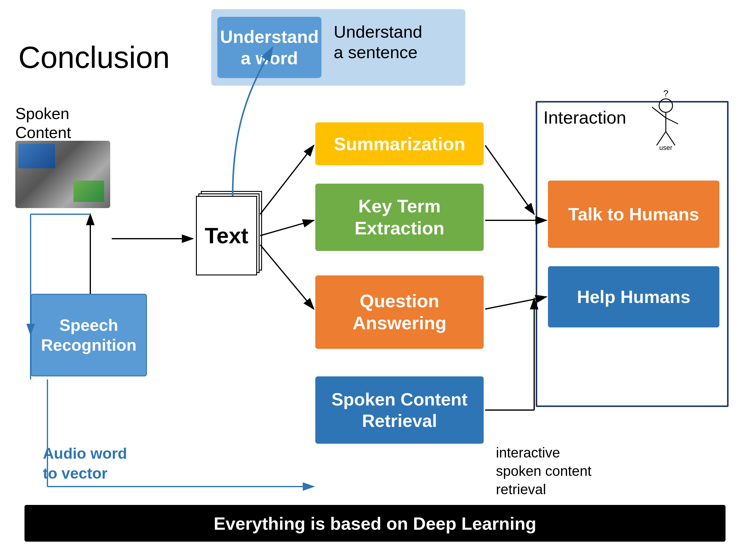 The image size is (750, 560). Describe the element at coordinates (94, 57) in the screenshot. I see `conclusion-title: Conclusion` at that location.